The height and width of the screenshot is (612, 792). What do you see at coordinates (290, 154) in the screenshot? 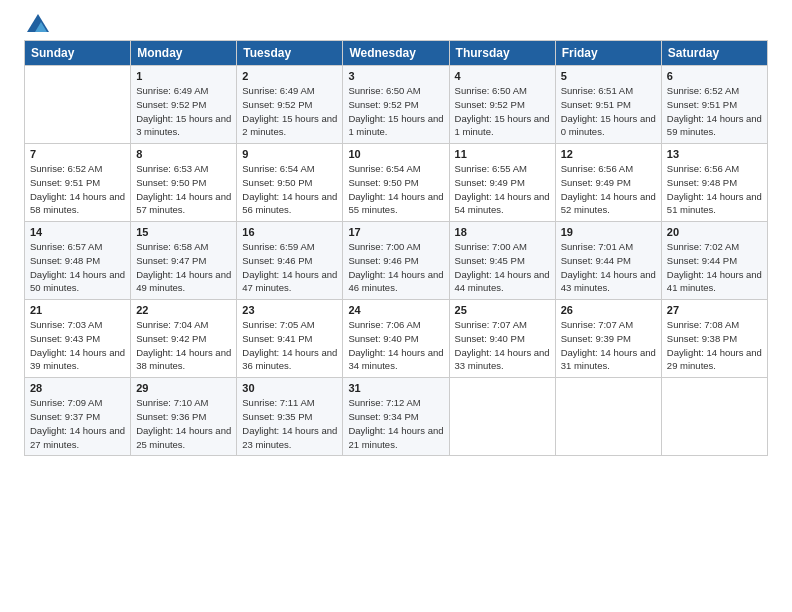
I see `day-number: 9` at bounding box center [290, 154].